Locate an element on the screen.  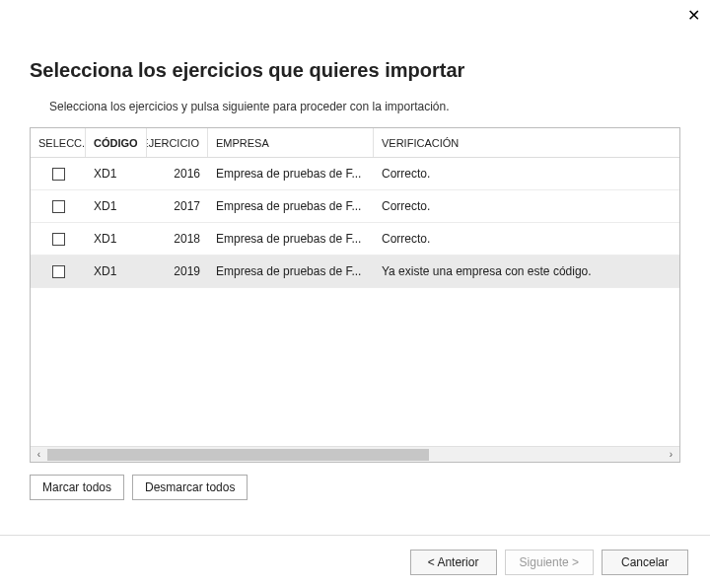
col-empresa: EMPRESA is located at coordinates (291, 142).